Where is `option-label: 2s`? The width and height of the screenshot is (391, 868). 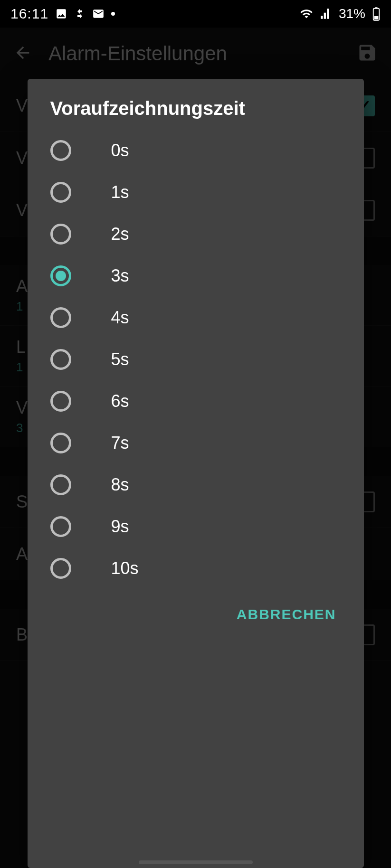
option-label: 2s is located at coordinates (120, 234).